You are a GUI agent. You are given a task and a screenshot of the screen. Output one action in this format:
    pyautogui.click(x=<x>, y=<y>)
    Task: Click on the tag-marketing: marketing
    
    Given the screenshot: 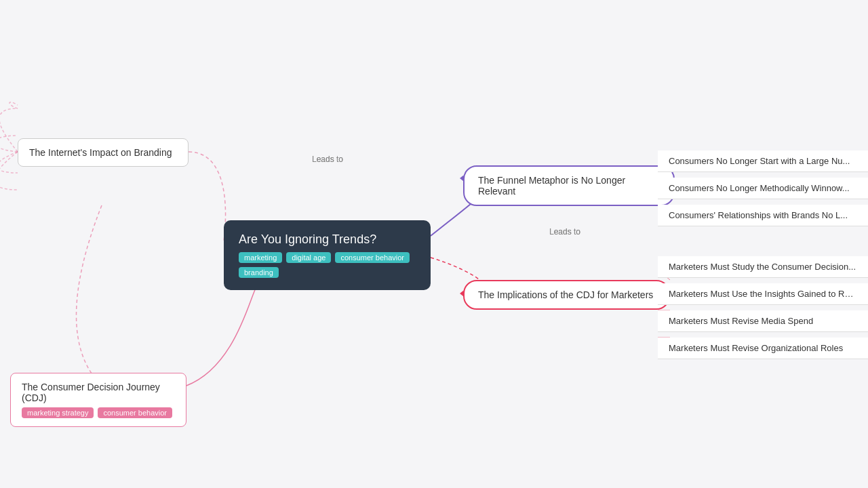 What is the action you would take?
    pyautogui.click(x=260, y=258)
    